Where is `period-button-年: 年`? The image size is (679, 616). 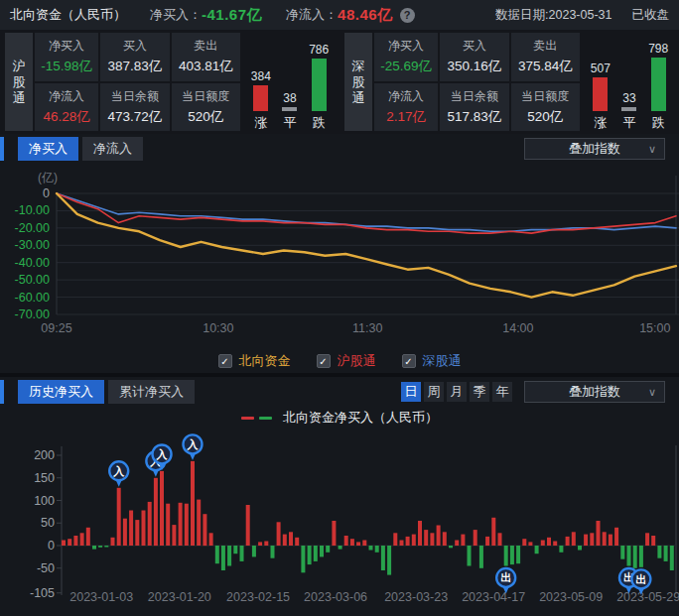
period-button-年: 年 is located at coordinates (502, 392).